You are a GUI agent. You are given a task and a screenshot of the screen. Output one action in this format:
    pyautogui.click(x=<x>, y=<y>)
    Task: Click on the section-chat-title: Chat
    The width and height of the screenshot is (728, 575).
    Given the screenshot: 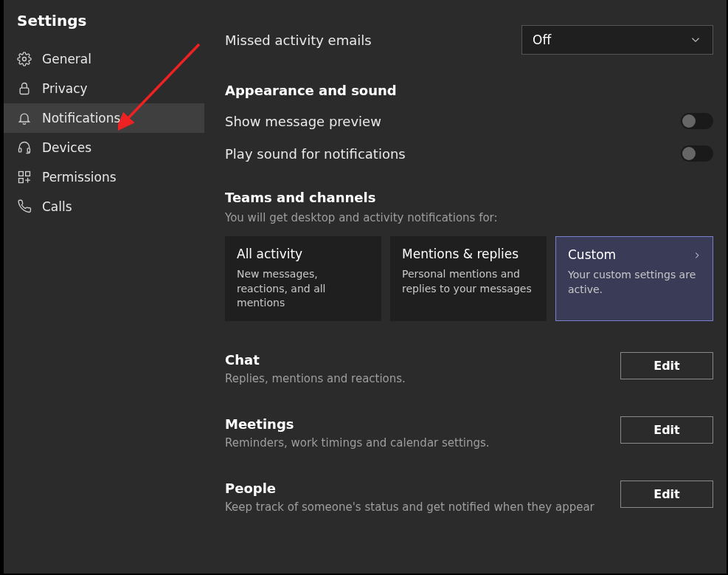 What is the action you would take?
    pyautogui.click(x=316, y=360)
    